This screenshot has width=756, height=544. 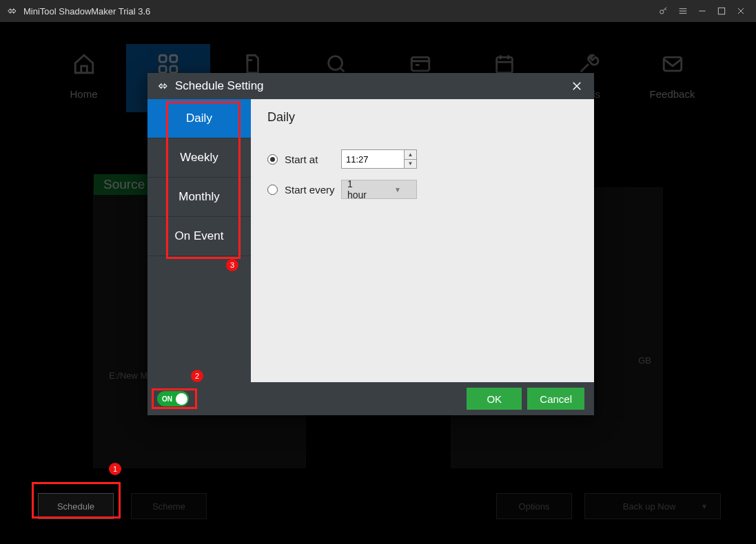 I want to click on options-label: Options, so click(x=535, y=507).